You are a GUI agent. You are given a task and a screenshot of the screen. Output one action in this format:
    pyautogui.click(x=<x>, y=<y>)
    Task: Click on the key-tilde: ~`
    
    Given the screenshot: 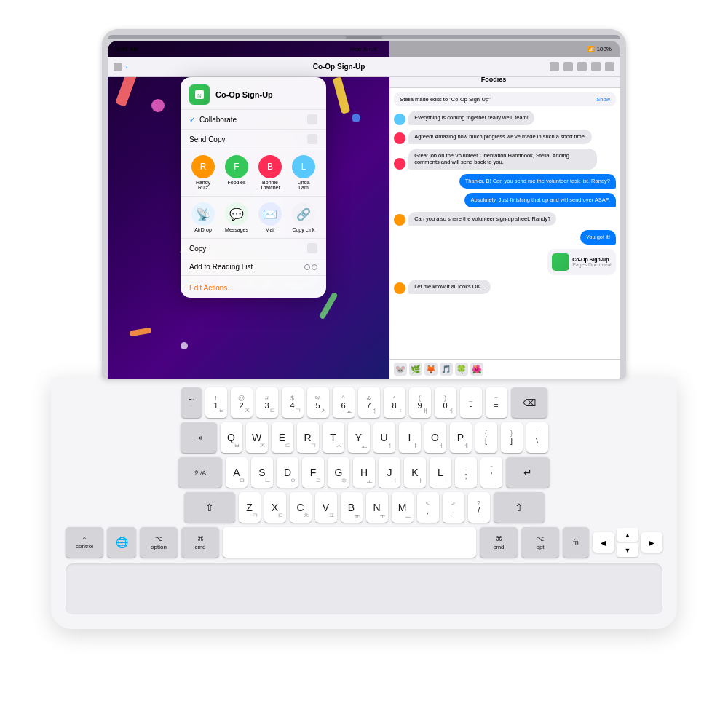 What is the action you would take?
    pyautogui.click(x=191, y=403)
    